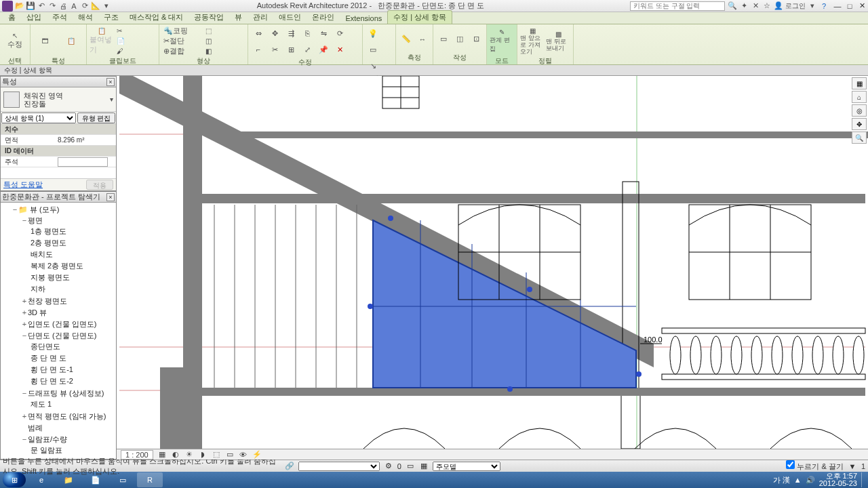 The width and height of the screenshot is (868, 488). Describe the element at coordinates (73, 358) in the screenshot. I see `tree-item: 종 단 면 도` at that location.